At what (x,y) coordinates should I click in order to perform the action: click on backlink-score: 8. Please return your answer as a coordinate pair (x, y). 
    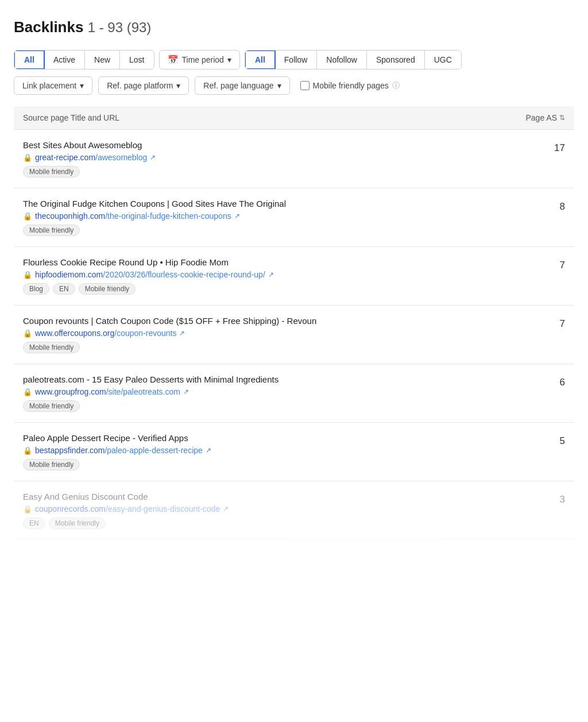
    Looking at the image, I should click on (554, 206).